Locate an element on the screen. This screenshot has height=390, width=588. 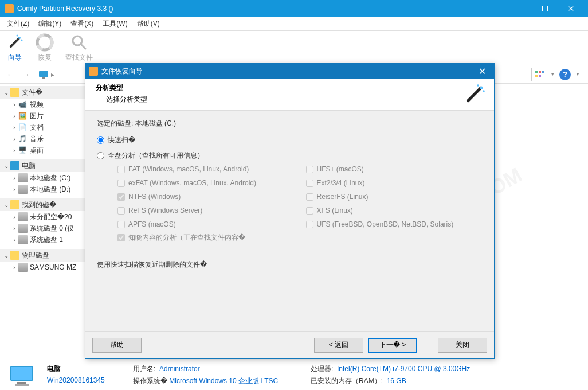
window-titlebar: Comfy Partition Recovery 3.3 () is located at coordinates (294, 9).